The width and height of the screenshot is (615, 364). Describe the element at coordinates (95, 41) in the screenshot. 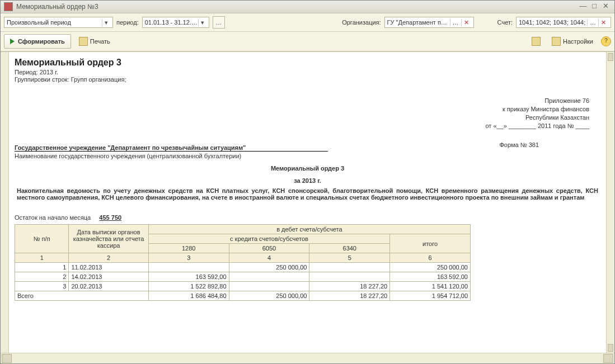

I see `print-button: Печать` at that location.